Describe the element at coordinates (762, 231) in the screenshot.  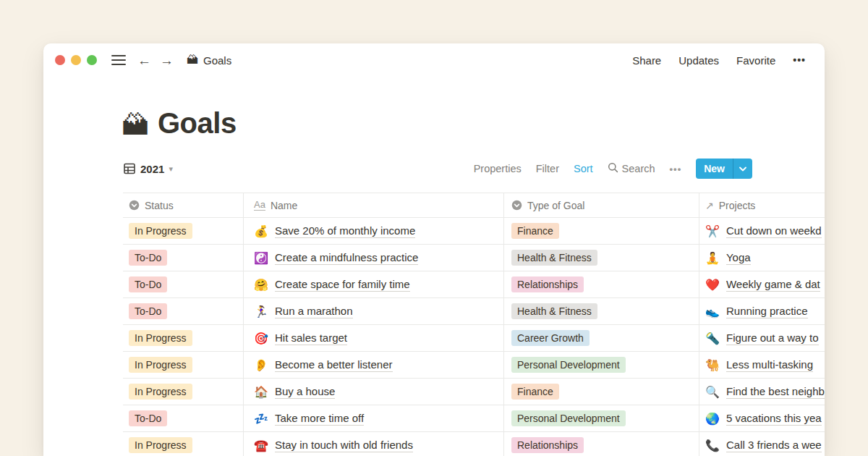
I see `projects-cell: ✂️ Cut down on weekd` at that location.